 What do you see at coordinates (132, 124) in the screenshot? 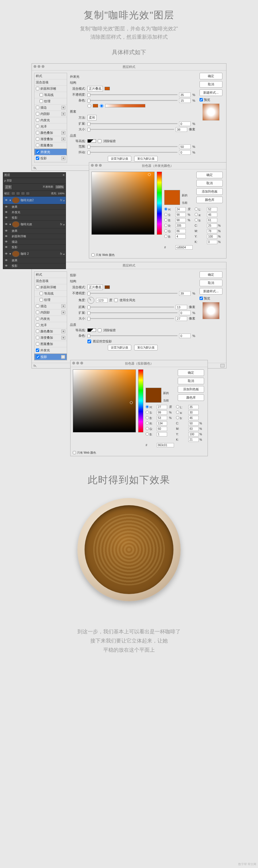
I see `spread-slider` at bounding box center [132, 124].